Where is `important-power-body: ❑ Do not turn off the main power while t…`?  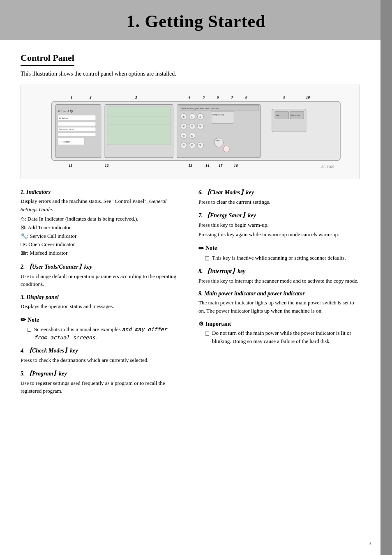
important-power-body: ❑ Do not turn off the main power while t… is located at coordinates (279, 337).